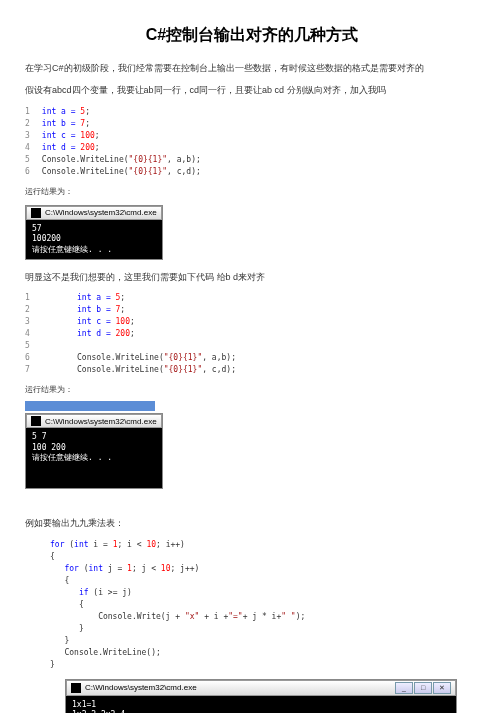 The height and width of the screenshot is (713, 504). I want to click on out2-l2: 100 200, so click(94, 448).